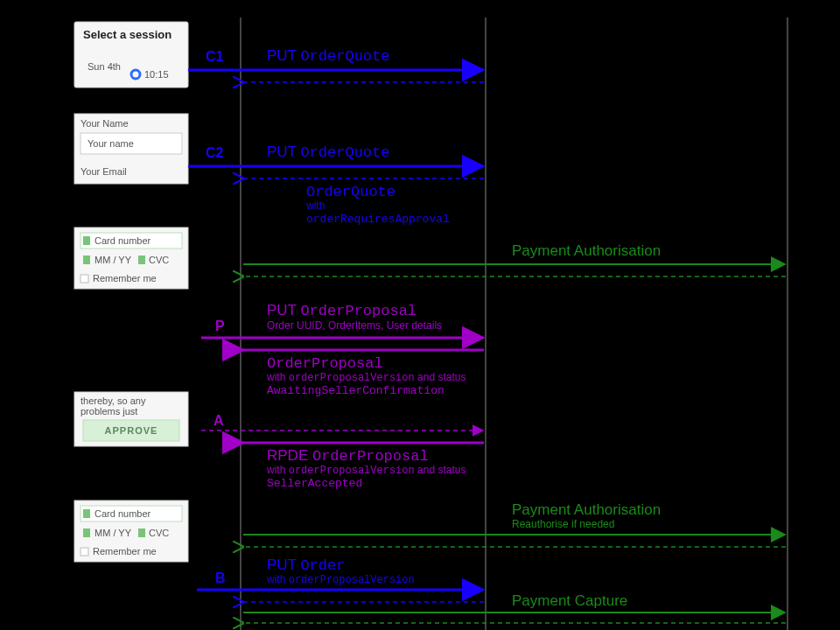 Image resolution: width=840 pixels, height=630 pixels. I want to click on msg-c2: PUT OrderQuote, so click(328, 152).